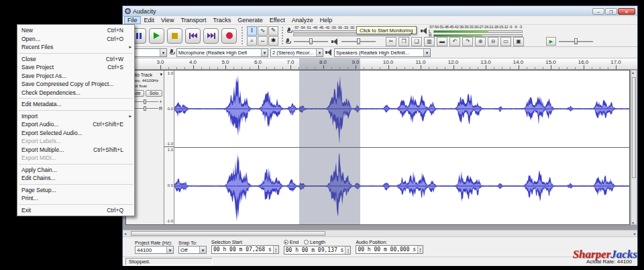 This screenshot has height=270, width=644. Describe the element at coordinates (76, 199) in the screenshot. I see `menu-item-print: Print...` at that location.